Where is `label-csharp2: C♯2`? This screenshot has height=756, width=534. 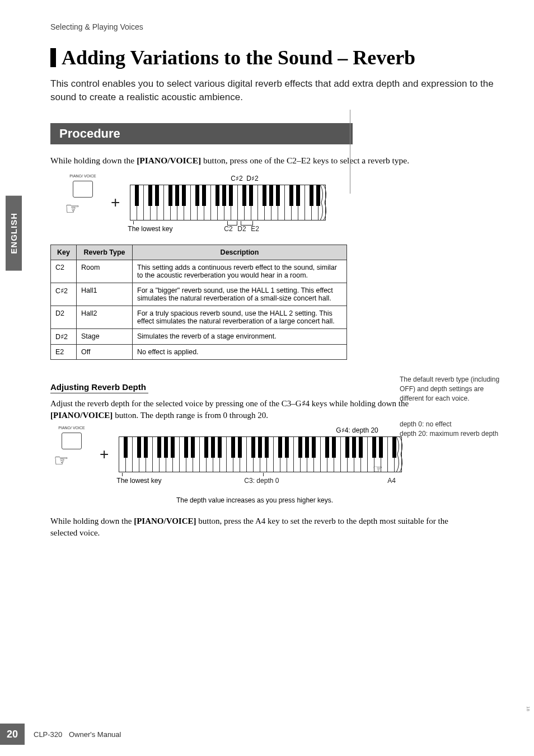
label-csharp2: C♯2 is located at coordinates (236, 179).